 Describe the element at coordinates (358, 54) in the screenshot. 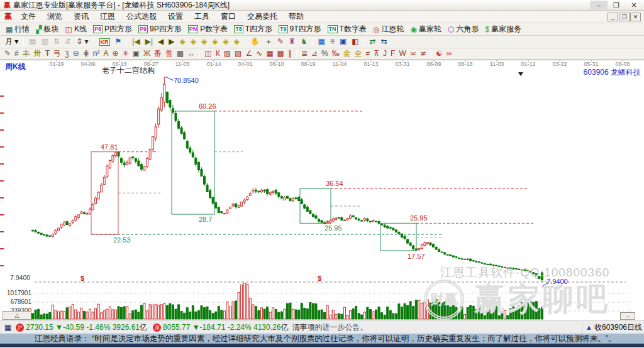

I see `draw-tool-icon: 全` at that location.